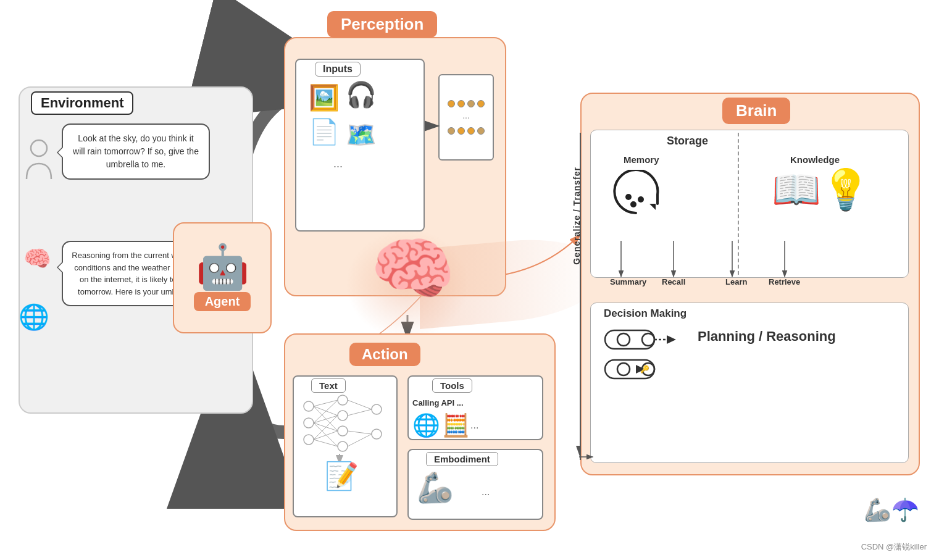 This screenshot has height=560, width=939. What do you see at coordinates (361, 95) in the screenshot?
I see `audio-icon: 🎧` at bounding box center [361, 95].